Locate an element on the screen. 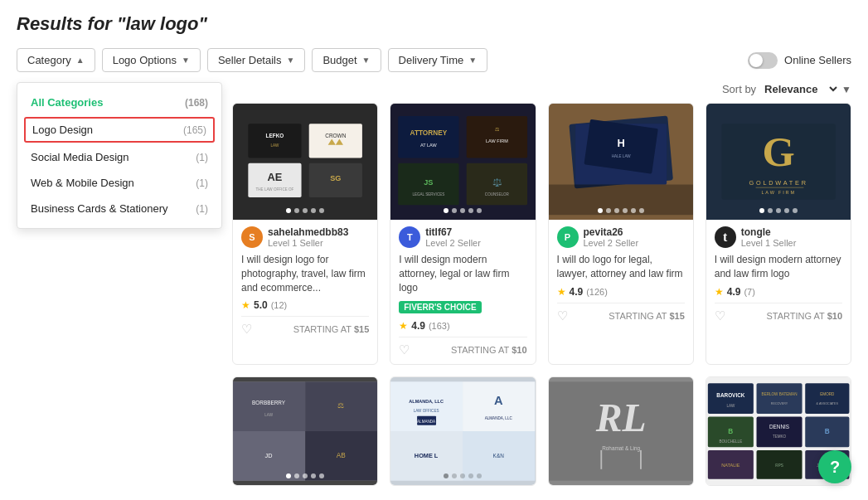 Image resolution: width=868 pixels, height=500 pixels. budget-filter-label: Budget is located at coordinates (340, 60).